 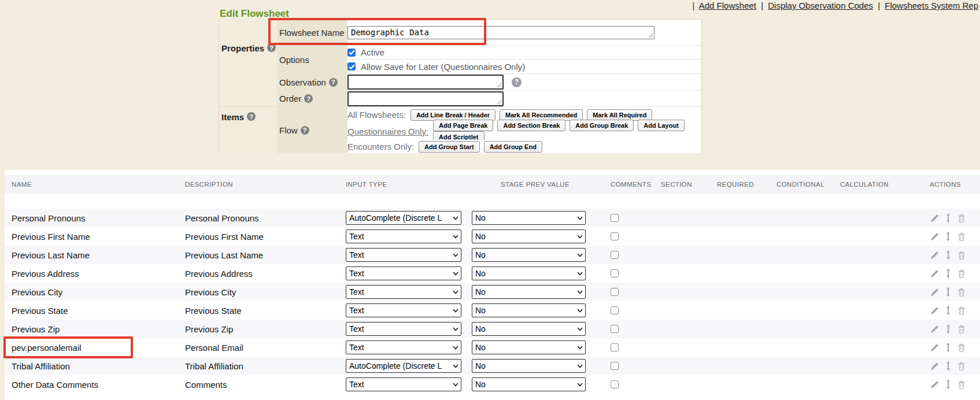 I want to click on flowsheet-name-input: Demographic Data, so click(x=501, y=32).